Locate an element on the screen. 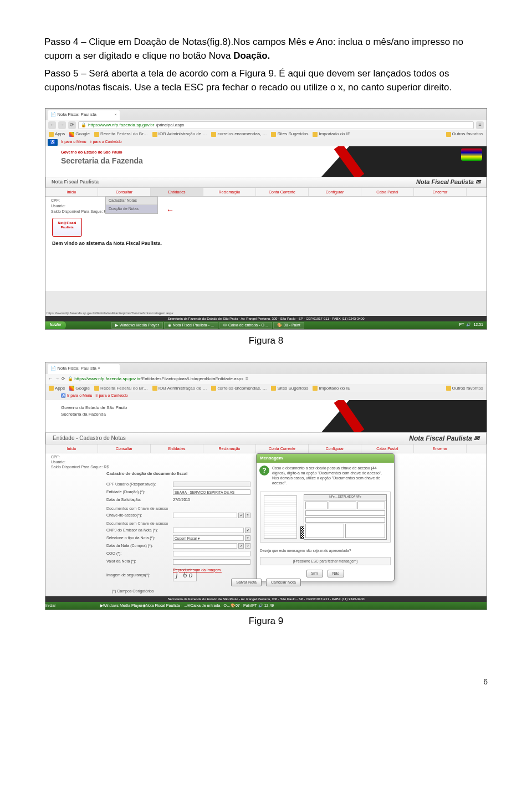 This screenshot has width=532, height=803. input-chave is located at coordinates (205, 515).